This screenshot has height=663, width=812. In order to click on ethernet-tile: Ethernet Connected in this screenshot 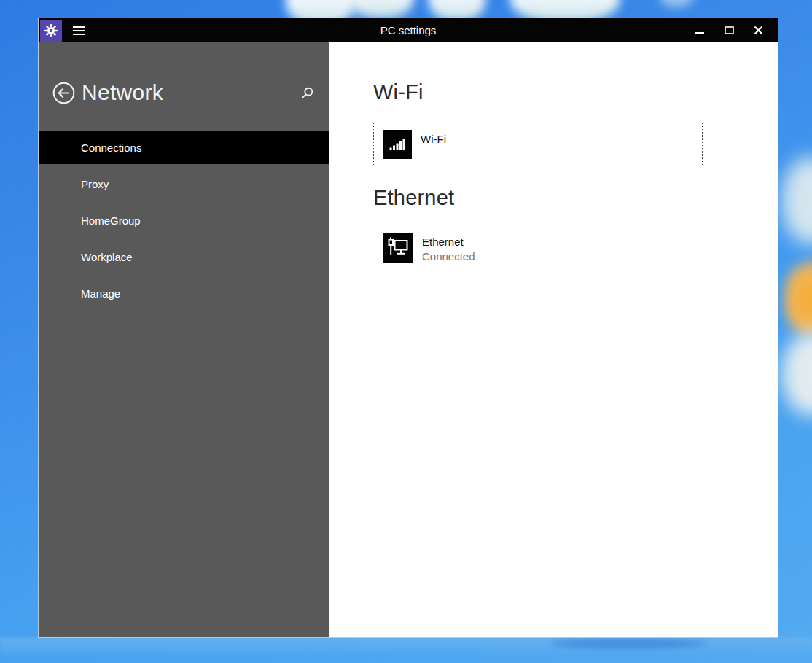, I will do `click(538, 248)`.